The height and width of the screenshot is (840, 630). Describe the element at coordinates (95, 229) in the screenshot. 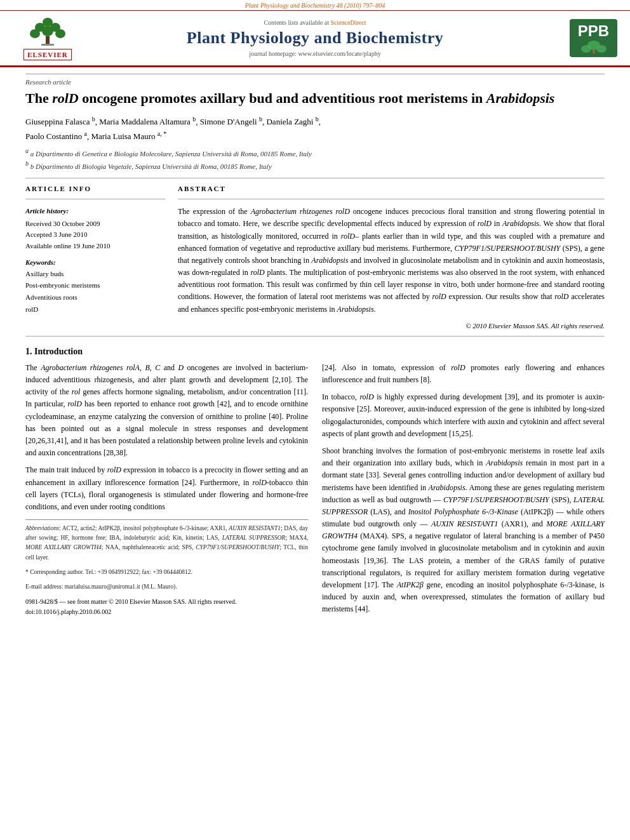

I see `article-history: Article history: Received 30 October 200…` at that location.